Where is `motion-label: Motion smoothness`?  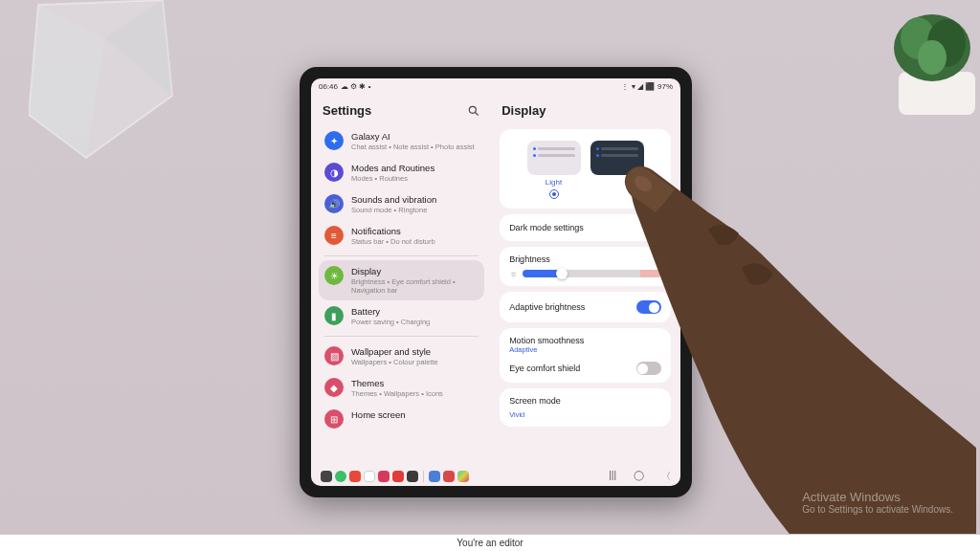
motion-label: Motion smoothness is located at coordinates (586, 341).